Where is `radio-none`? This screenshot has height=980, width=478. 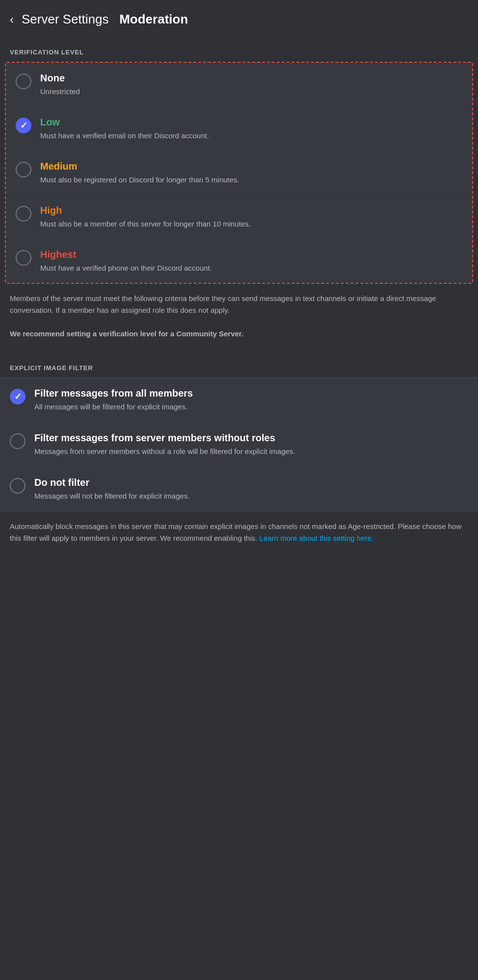
radio-none is located at coordinates (24, 81).